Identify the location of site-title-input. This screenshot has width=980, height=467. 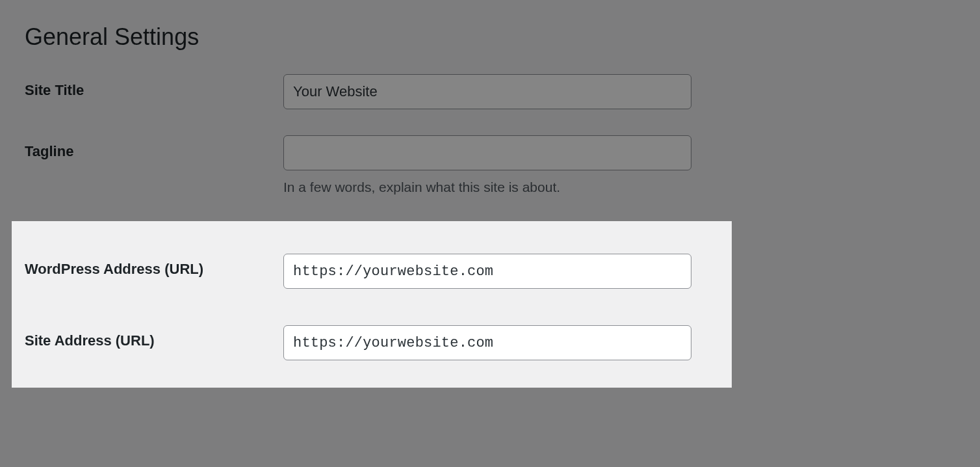
(487, 92).